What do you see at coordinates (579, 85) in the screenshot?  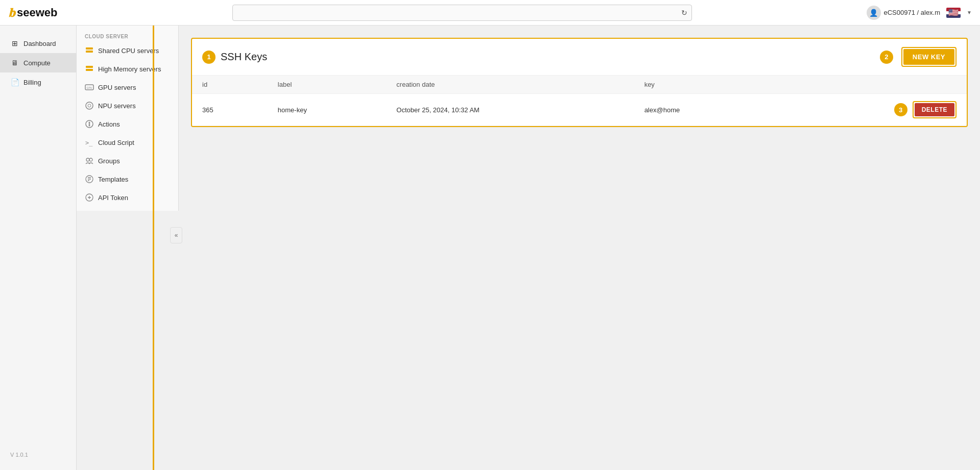 I see `table-header-row: id label creation date key` at bounding box center [579, 85].